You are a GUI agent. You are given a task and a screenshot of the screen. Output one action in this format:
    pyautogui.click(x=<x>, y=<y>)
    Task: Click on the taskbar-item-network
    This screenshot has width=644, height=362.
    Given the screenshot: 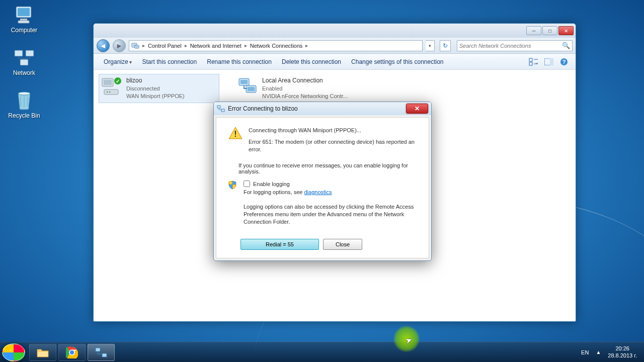 What is the action you would take?
    pyautogui.click(x=101, y=352)
    